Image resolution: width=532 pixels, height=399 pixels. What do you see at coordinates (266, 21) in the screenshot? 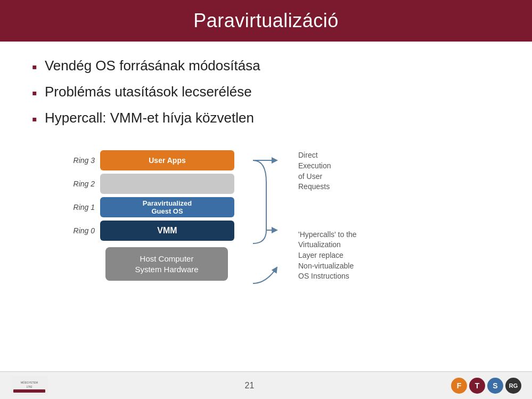
I see `slide-header: Paravirtualizáció` at bounding box center [266, 21].